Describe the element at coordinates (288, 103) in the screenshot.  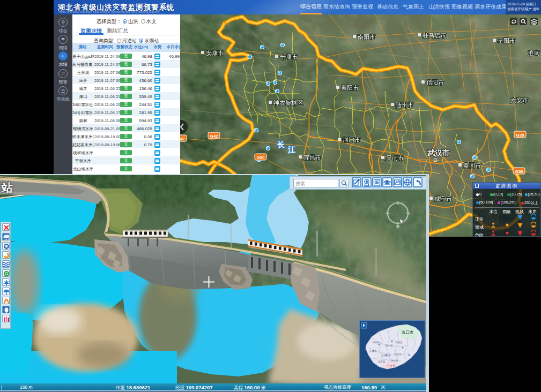
I see `svg-text: 神农架林区` at that location.